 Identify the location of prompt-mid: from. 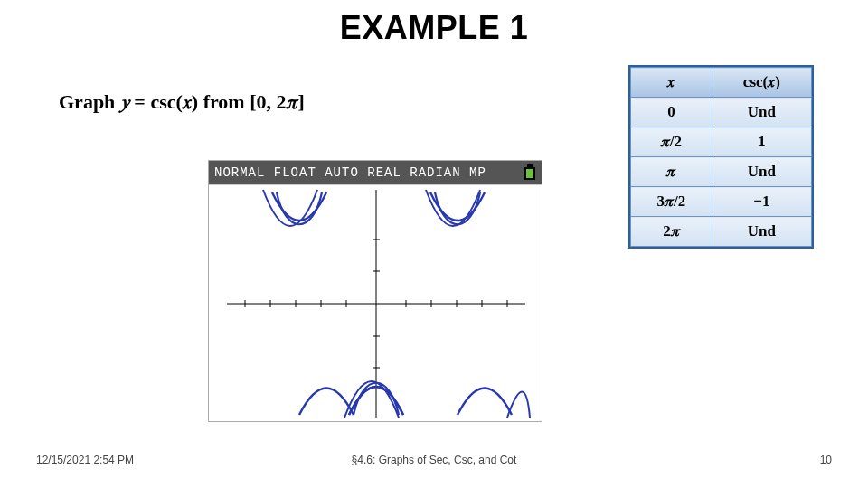
(227, 101).